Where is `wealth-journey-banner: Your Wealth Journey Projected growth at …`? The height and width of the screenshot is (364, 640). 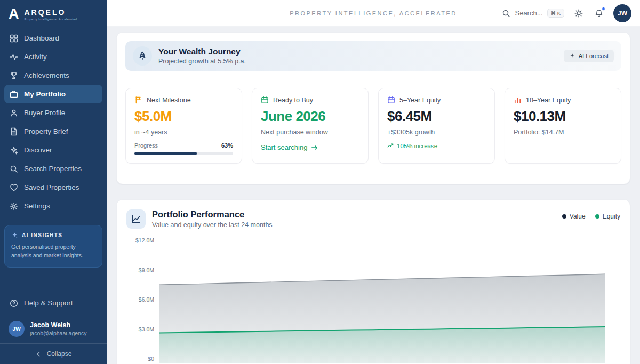 wealth-journey-banner: Your Wealth Journey Projected growth at … is located at coordinates (373, 56).